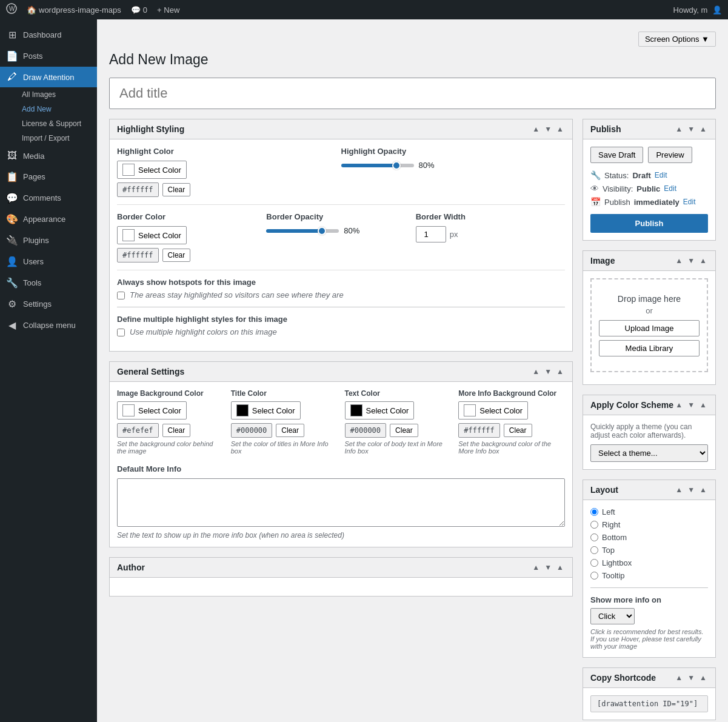  I want to click on gen-down-btn: ▼, so click(548, 372).